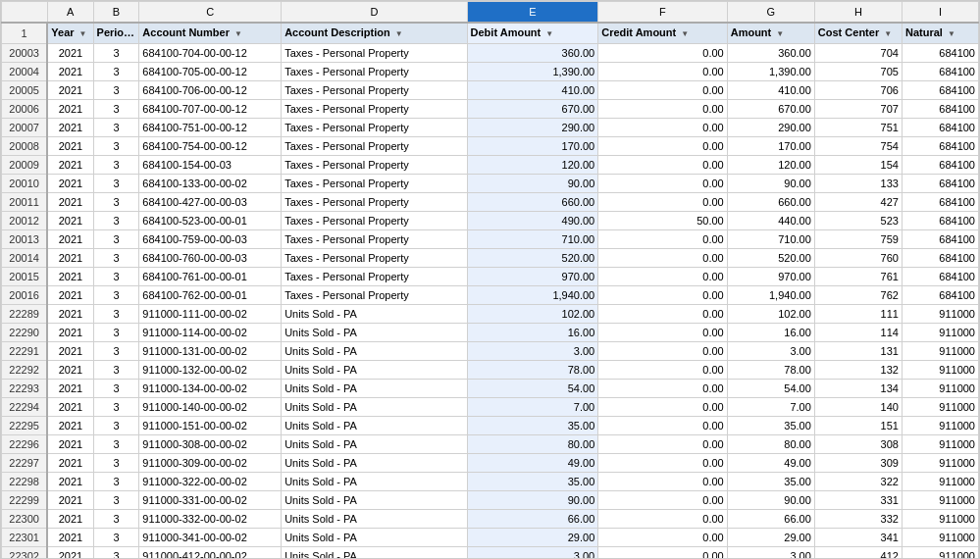 The image size is (980, 559). What do you see at coordinates (533, 314) in the screenshot?
I see `cell-debit: 102.00` at bounding box center [533, 314].